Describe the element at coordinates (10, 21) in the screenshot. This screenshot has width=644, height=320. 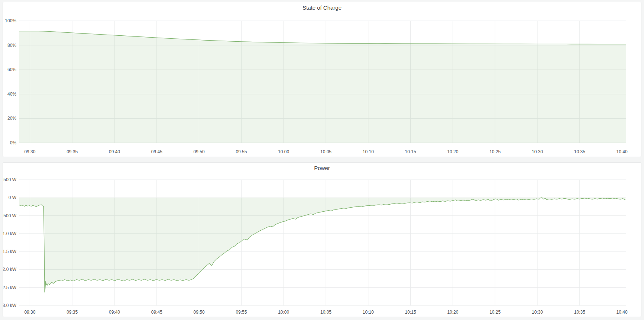
I see `y-tick-label: 100%` at that location.